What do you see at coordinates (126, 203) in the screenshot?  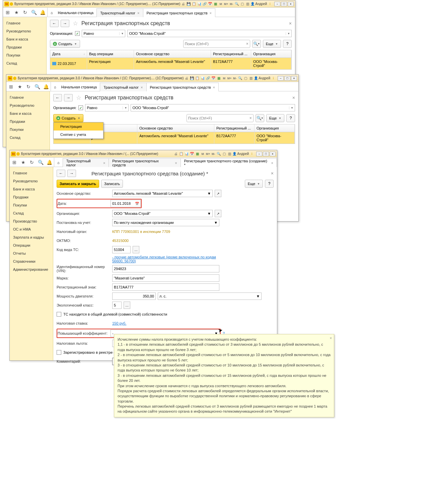 I see `date-input: 01.01.2018📅` at bounding box center [126, 203].